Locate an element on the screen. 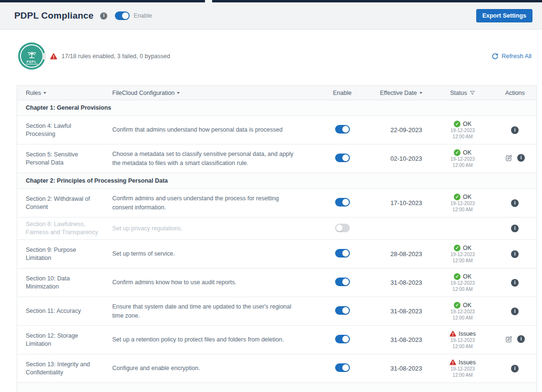  refresh-icon is located at coordinates (495, 56).